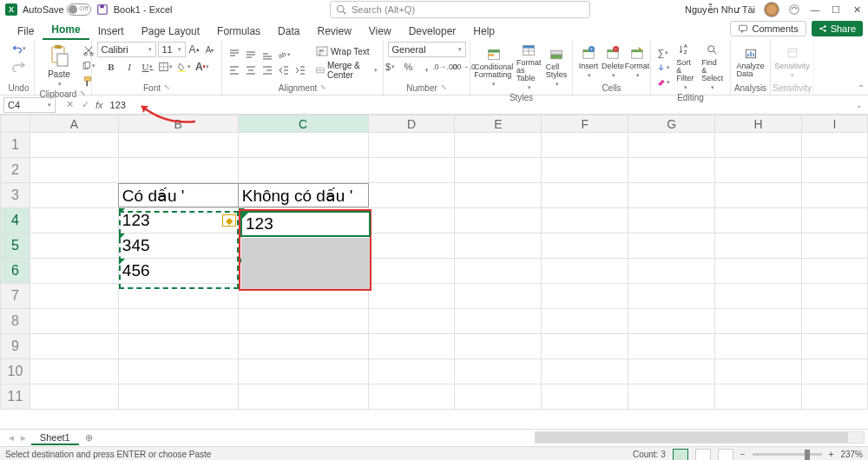 This screenshot has height=460, width=868. What do you see at coordinates (16, 196) in the screenshot?
I see `row-header-3: 3` at bounding box center [16, 196].